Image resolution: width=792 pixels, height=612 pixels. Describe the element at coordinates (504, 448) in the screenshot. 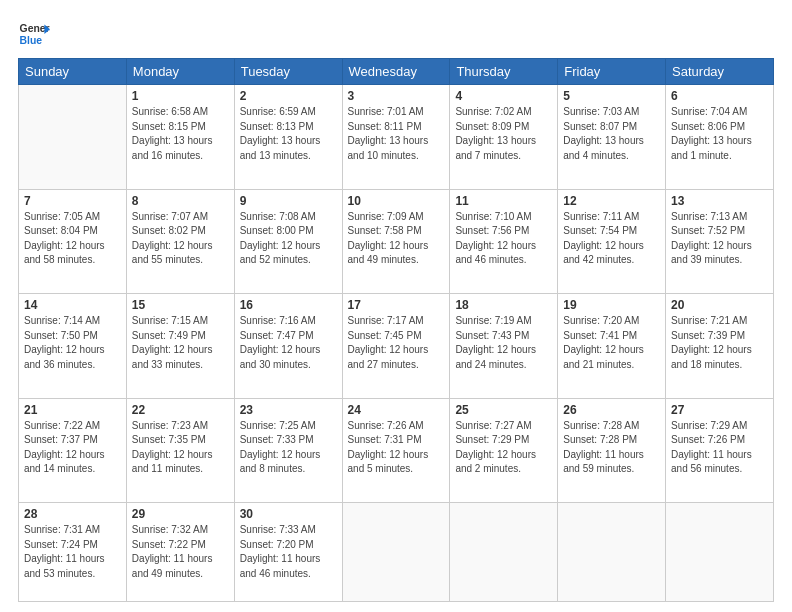

I see `sun-info: Sunrise: 7:27 AM Sunset: 7:29 PM Dayligh…` at that location.